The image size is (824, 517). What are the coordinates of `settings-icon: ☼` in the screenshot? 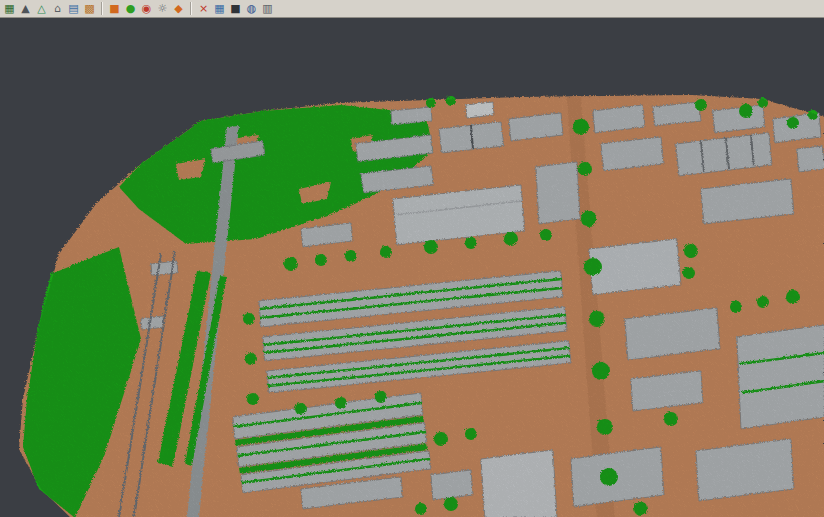 It's located at (162, 8).